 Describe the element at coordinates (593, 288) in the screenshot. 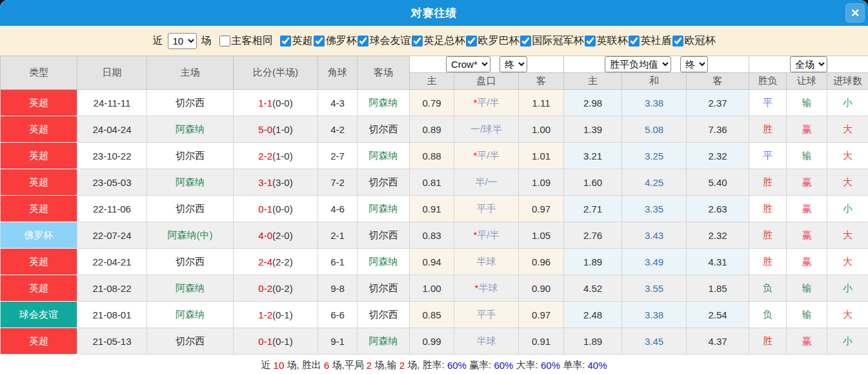

I see `avg-home-odds: 4.52` at that location.